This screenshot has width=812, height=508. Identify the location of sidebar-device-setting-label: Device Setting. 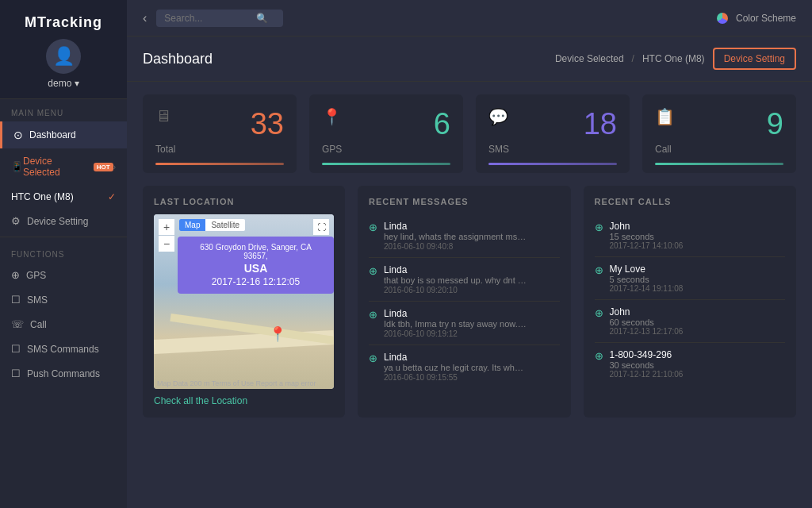
(57, 221).